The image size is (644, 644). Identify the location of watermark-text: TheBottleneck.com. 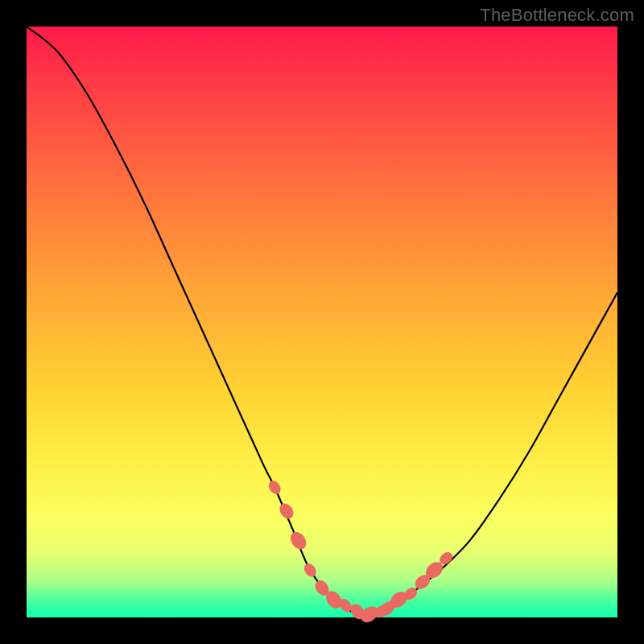
(557, 15).